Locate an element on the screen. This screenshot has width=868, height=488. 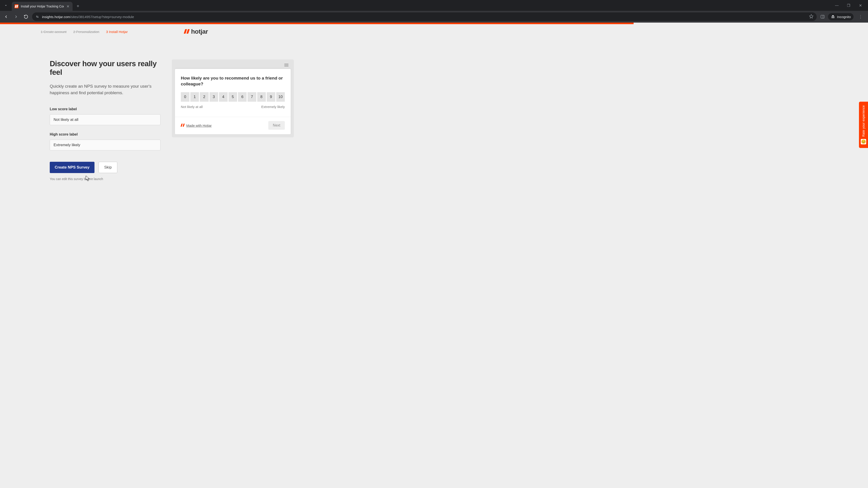
survey-question: How likely are you to recommend us to a … is located at coordinates (233, 81).